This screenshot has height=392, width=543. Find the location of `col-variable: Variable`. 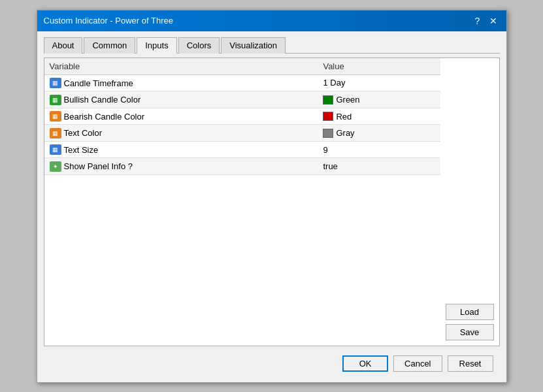

col-variable: Variable is located at coordinates (182, 67).